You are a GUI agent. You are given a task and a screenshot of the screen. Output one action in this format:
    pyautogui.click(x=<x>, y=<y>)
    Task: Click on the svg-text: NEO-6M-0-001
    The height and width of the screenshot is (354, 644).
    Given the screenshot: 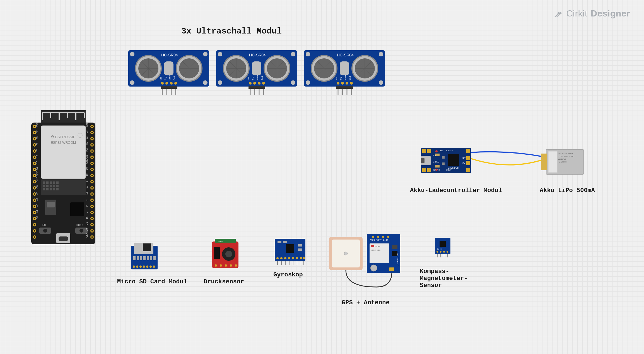 What is the action you would take?
    pyautogui.click(x=376, y=250)
    